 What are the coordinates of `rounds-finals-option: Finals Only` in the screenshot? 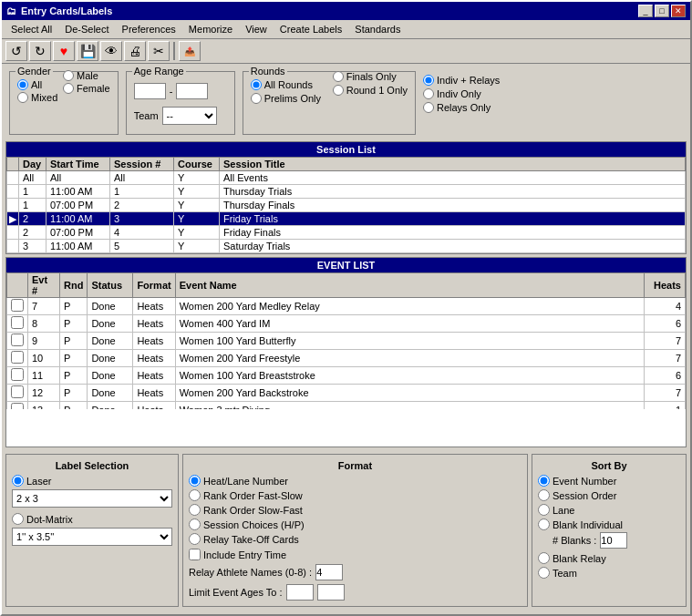 It's located at (370, 77).